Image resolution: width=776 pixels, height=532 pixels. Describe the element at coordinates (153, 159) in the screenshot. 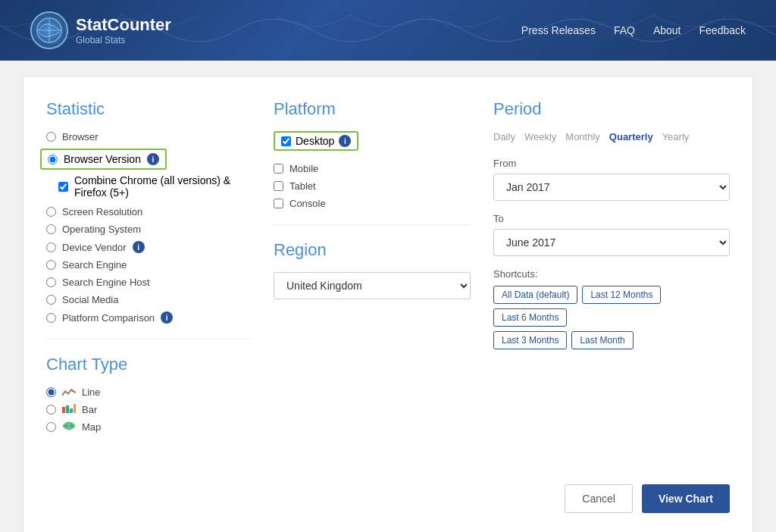

I see `browser-version-info-icon: i` at that location.